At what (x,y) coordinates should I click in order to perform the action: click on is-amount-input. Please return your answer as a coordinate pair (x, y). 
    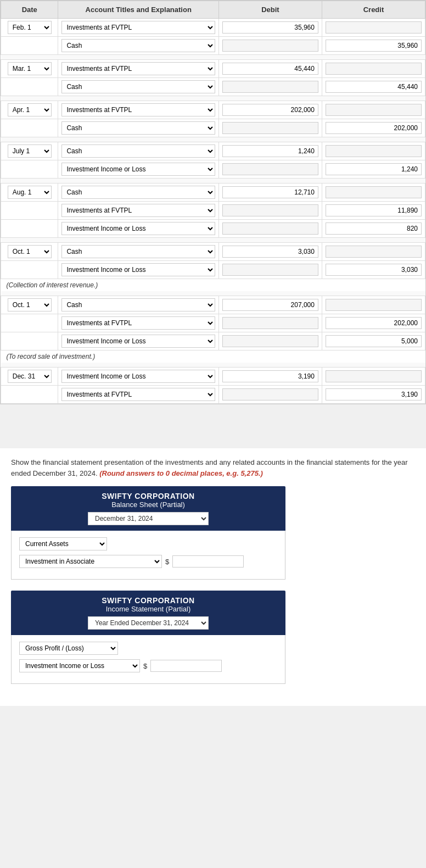
    Looking at the image, I should click on (186, 666).